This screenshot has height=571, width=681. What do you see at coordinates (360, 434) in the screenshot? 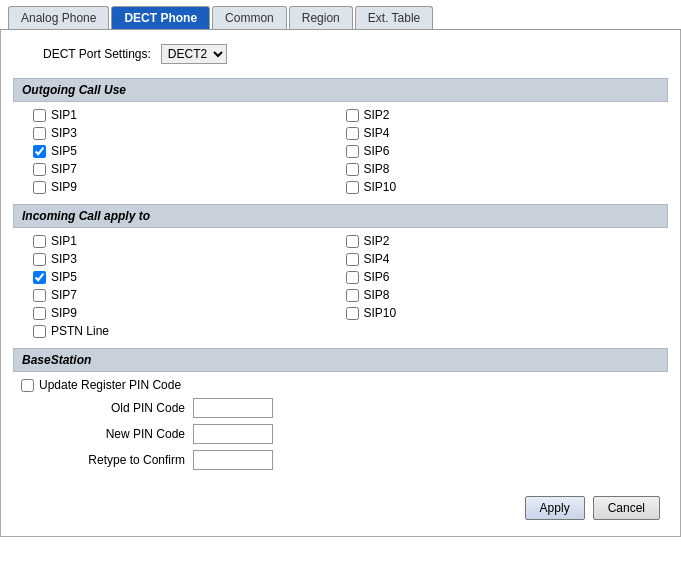
I see `new-pin-row: New PIN Code` at bounding box center [360, 434].